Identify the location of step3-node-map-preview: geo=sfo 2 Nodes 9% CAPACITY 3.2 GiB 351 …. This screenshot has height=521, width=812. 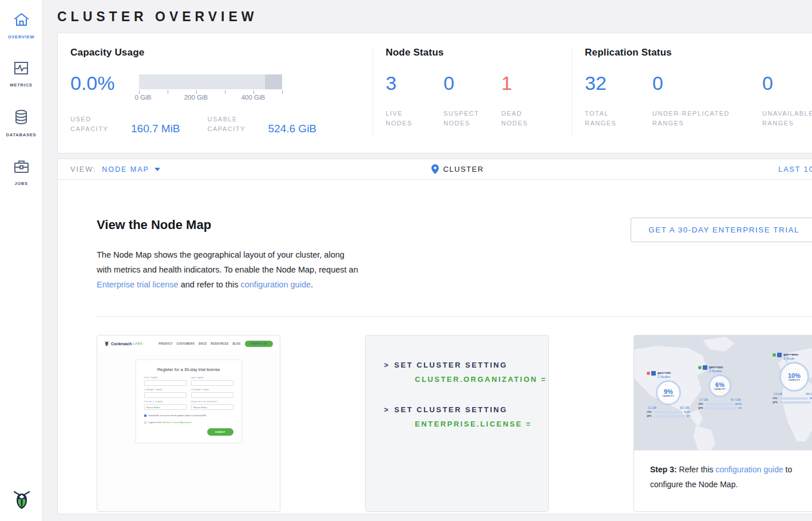
(723, 393).